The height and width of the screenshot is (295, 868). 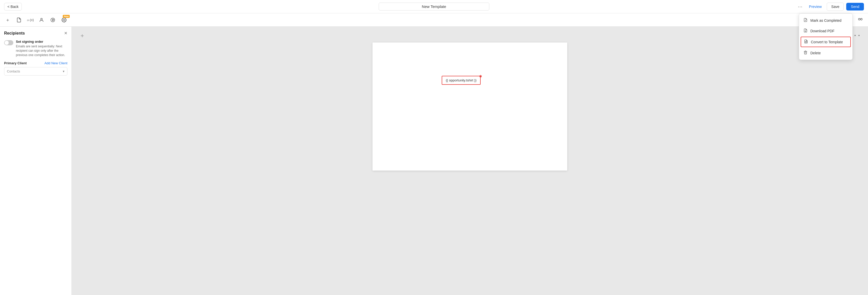 What do you see at coordinates (66, 33) in the screenshot?
I see `close-sidebar-button: ✕` at bounding box center [66, 33].